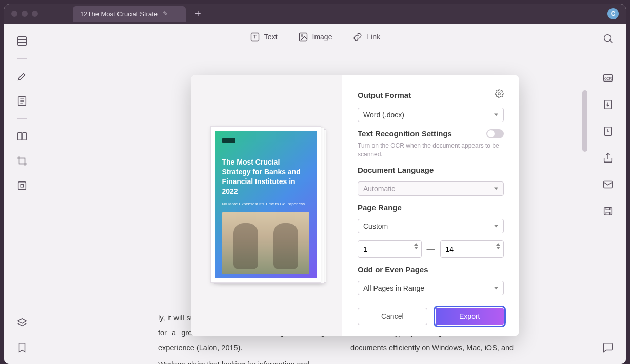 This screenshot has width=630, height=364. What do you see at coordinates (322, 37) in the screenshot?
I see `toolbar-image-label: Image` at bounding box center [322, 37].